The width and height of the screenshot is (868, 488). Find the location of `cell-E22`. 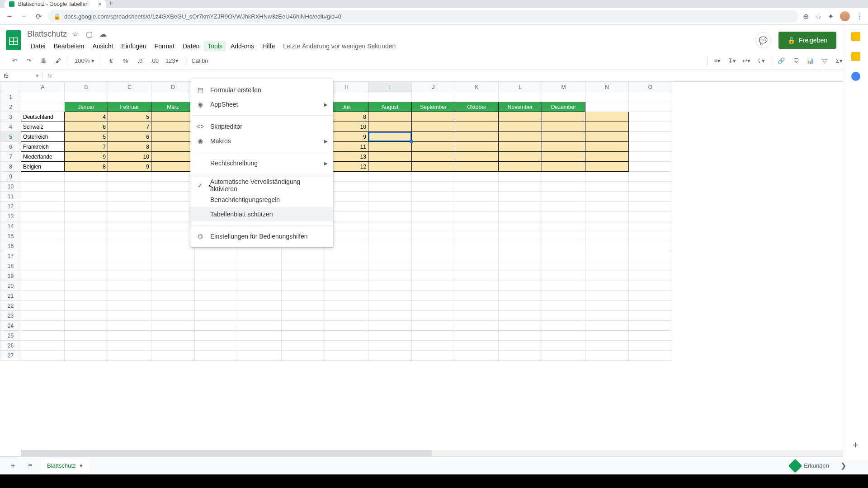

cell-E22 is located at coordinates (217, 306).